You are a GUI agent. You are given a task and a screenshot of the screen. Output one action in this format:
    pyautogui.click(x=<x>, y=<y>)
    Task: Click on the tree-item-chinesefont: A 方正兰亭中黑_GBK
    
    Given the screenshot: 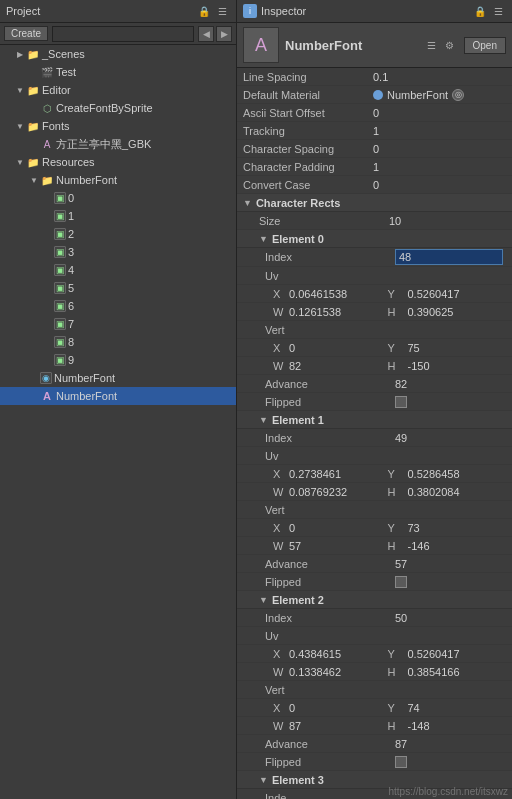 What is the action you would take?
    pyautogui.click(x=118, y=144)
    